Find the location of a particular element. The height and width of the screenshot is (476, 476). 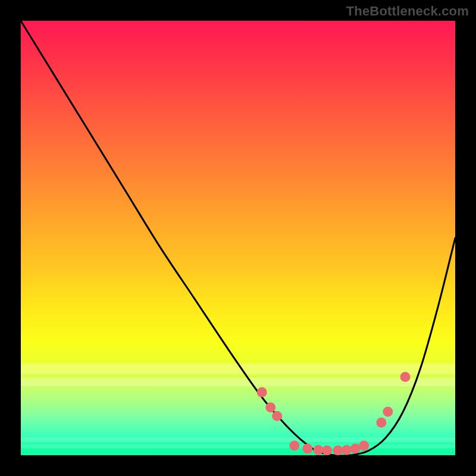

watermark-text: TheBottleneck.com is located at coordinates (408, 11).